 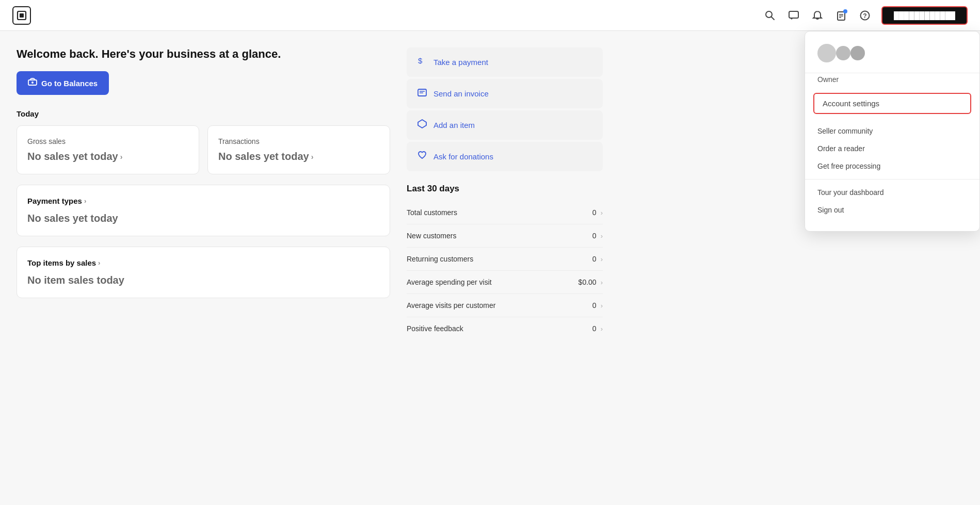 What do you see at coordinates (505, 194) in the screenshot?
I see `right-column: $ Take a payment Send an invoice Add an …` at bounding box center [505, 194].